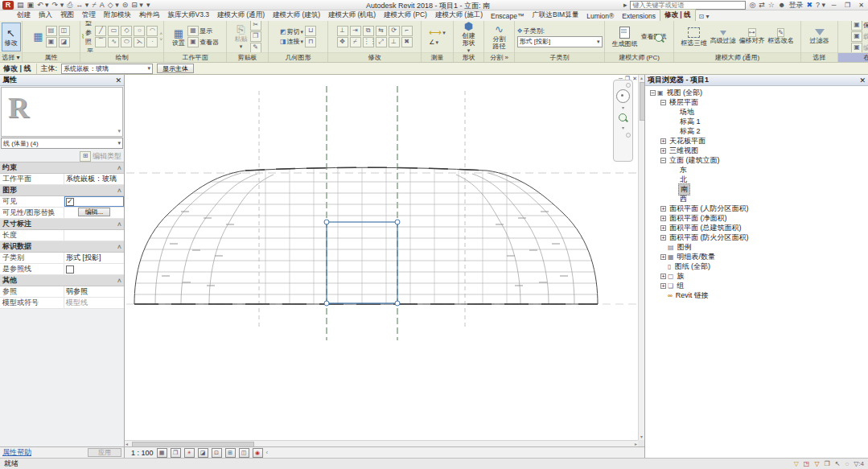 Image resolution: width=868 pixels, height=469 pixels. What do you see at coordinates (152, 31) in the screenshot?
I see `draw-arc-icon: ◠` at bounding box center [152, 31].